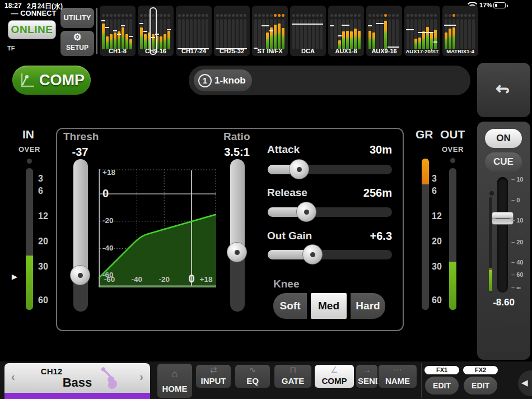 This screenshot has width=532, height=399. What do you see at coordinates (480, 386) in the screenshot?
I see `fx2-edit-button: EDIT` at bounding box center [480, 386].